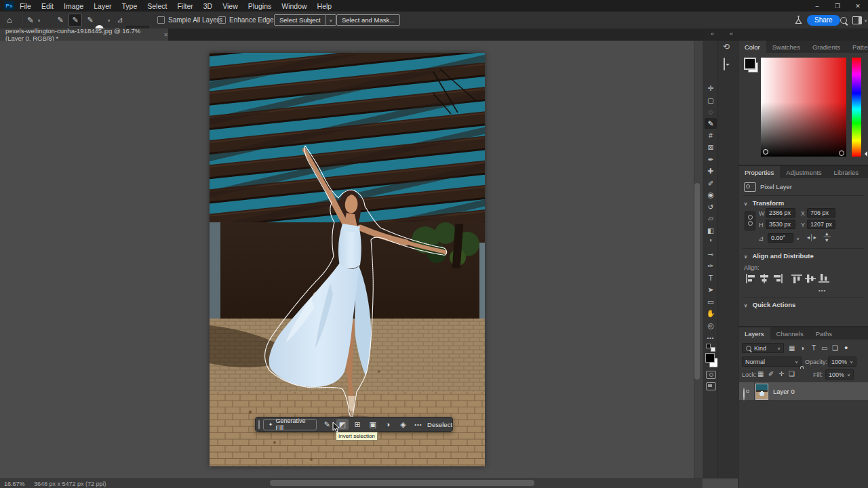 The height and width of the screenshot is (488, 868). What do you see at coordinates (797, 279) in the screenshot?
I see `align-top-button` at bounding box center [797, 279].